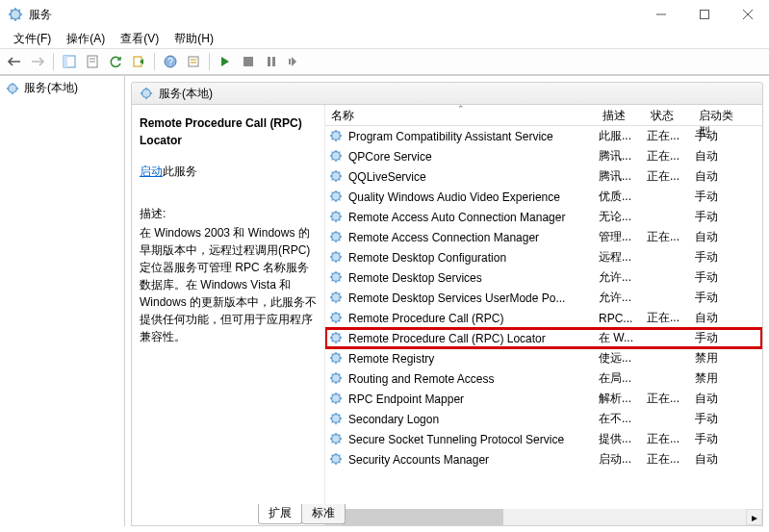  Describe the element at coordinates (623, 196) in the screenshot. I see `cell-description: 优质...` at that location.